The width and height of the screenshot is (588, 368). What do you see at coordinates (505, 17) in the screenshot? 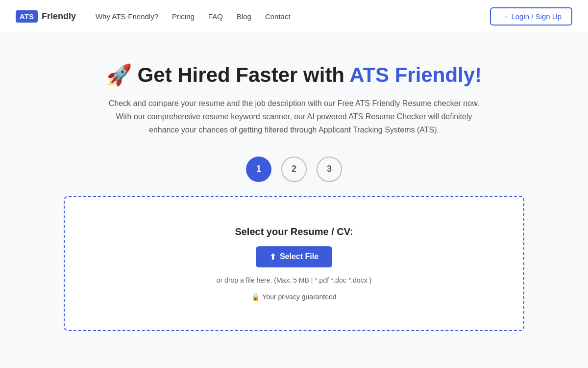
I see `login-icon: →` at bounding box center [505, 17].